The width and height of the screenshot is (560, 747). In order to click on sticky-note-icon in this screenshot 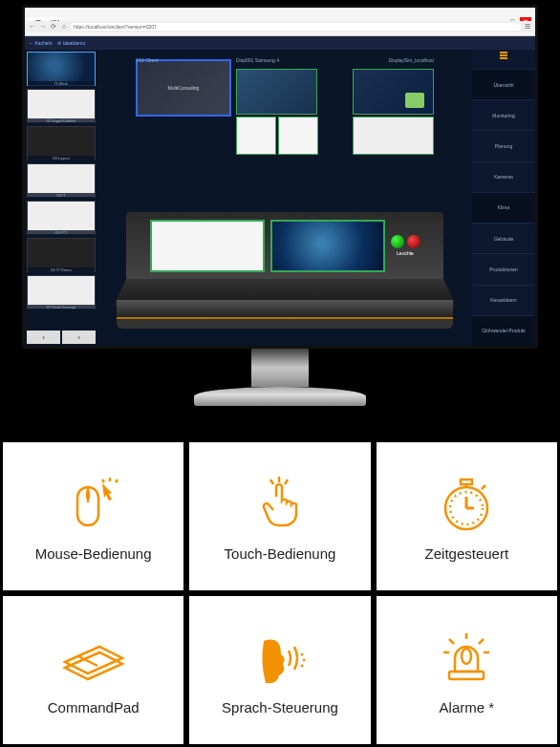, I will do `click(415, 100)`.